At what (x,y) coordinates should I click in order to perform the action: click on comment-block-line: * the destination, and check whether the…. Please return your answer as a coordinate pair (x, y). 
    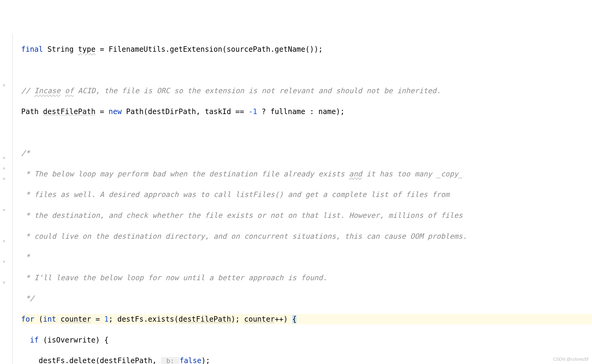
    Looking at the image, I should click on (242, 215).